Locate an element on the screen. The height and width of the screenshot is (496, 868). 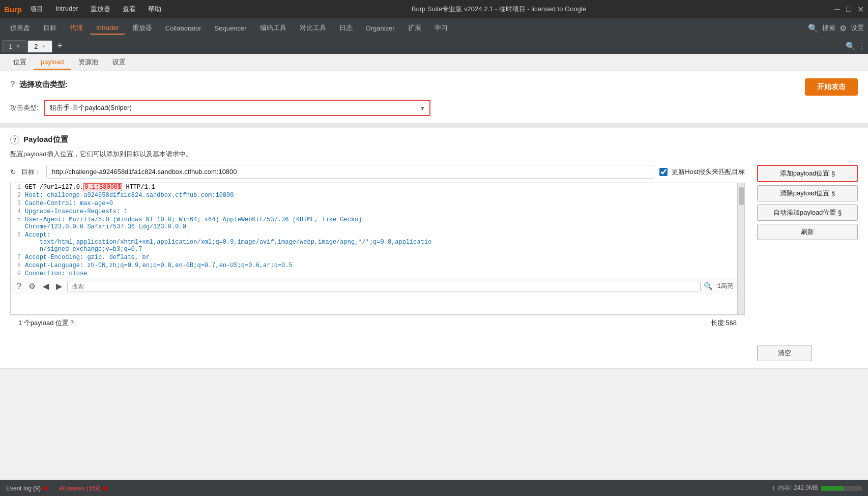
line-content-7: Accept-Encoding: gzip, deflate, br is located at coordinates (381, 257).